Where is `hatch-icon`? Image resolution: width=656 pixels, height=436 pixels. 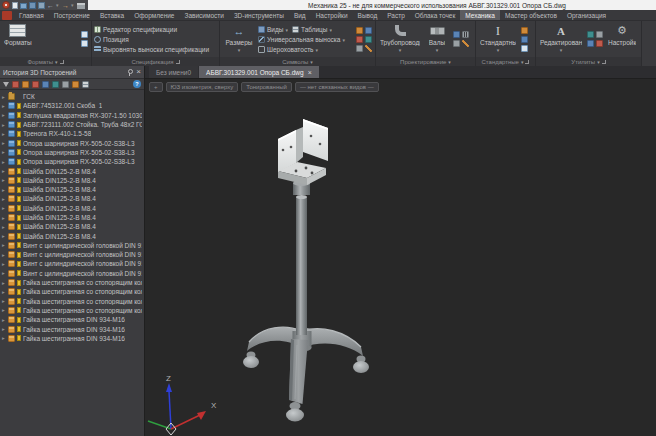
hatch-icon is located at coordinates (368, 48).